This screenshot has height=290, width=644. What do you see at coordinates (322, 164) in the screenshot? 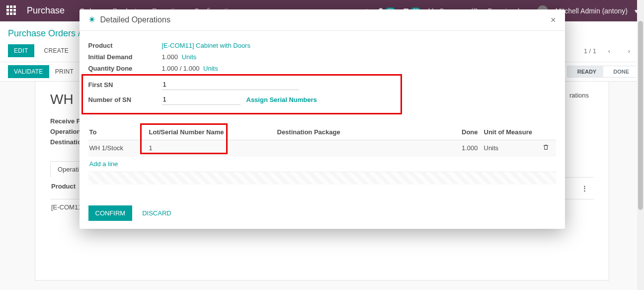
I see `add-a-line: Add a line` at bounding box center [322, 164].